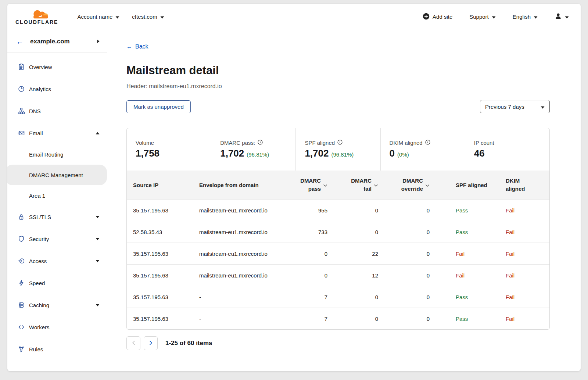  What do you see at coordinates (525, 17) in the screenshot?
I see `language-menu: English` at bounding box center [525, 17].